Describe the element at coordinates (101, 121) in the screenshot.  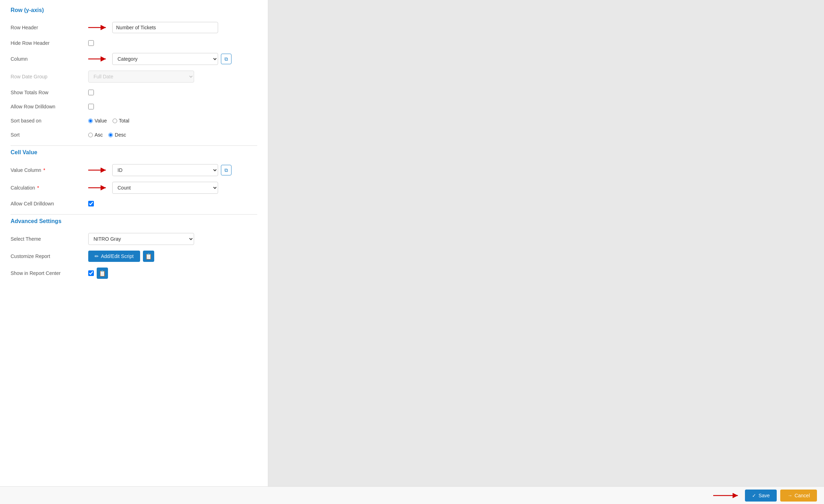
I see `sort-value-label: Value` at that location.